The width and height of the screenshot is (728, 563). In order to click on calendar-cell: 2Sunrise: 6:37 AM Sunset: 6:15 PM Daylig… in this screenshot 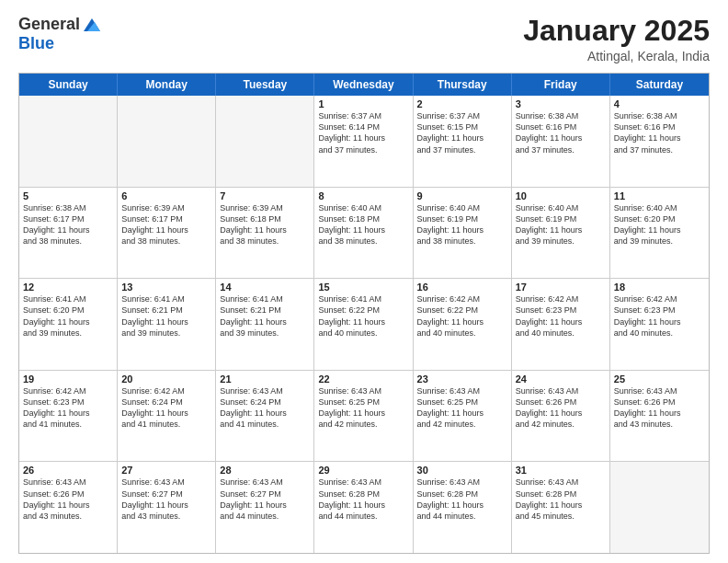, I will do `click(463, 142)`.